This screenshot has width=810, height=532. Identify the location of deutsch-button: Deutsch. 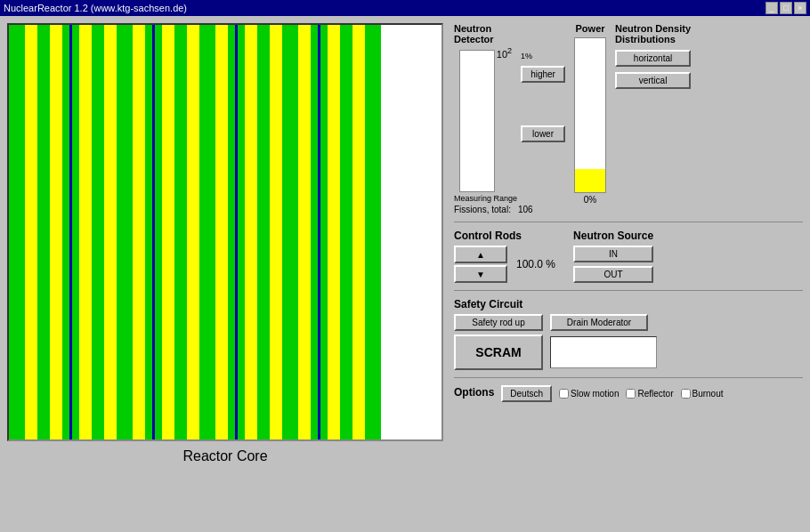
(527, 393).